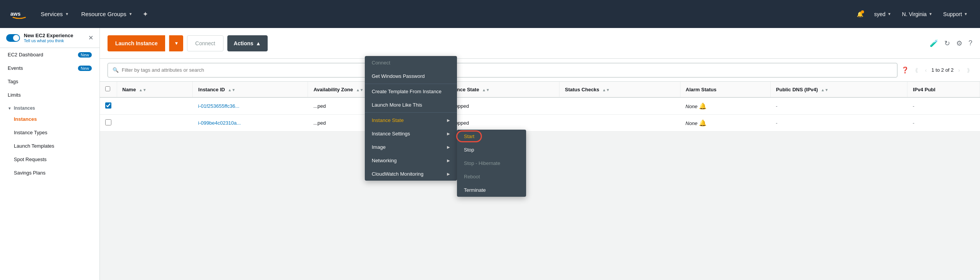  I want to click on status-checks-cell, so click(620, 123).